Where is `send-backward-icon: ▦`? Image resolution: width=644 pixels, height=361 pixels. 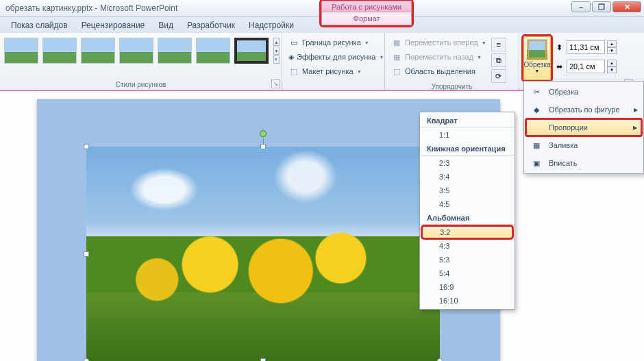 send-backward-icon: ▦ is located at coordinates (397, 57).